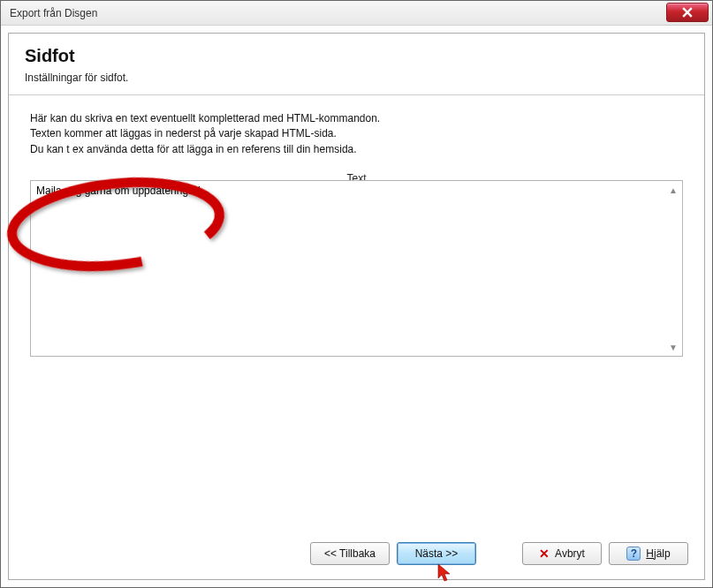 The width and height of the screenshot is (713, 588). I want to click on window-titlebar: Export från Disgen, so click(357, 13).